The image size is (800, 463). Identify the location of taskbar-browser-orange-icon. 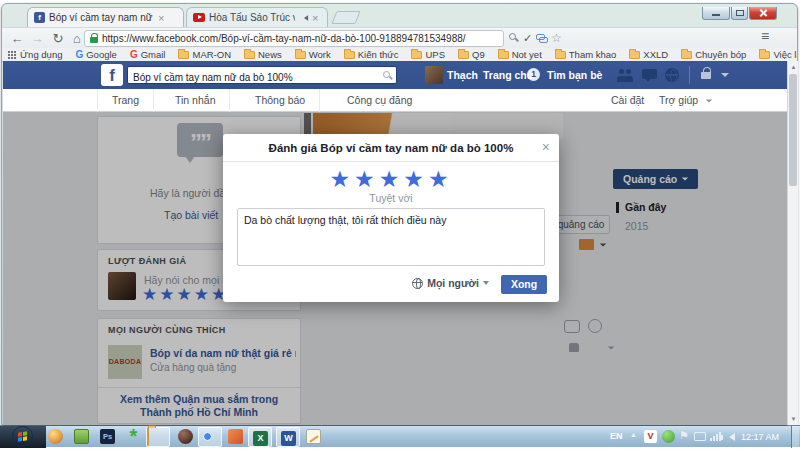
(56, 436).